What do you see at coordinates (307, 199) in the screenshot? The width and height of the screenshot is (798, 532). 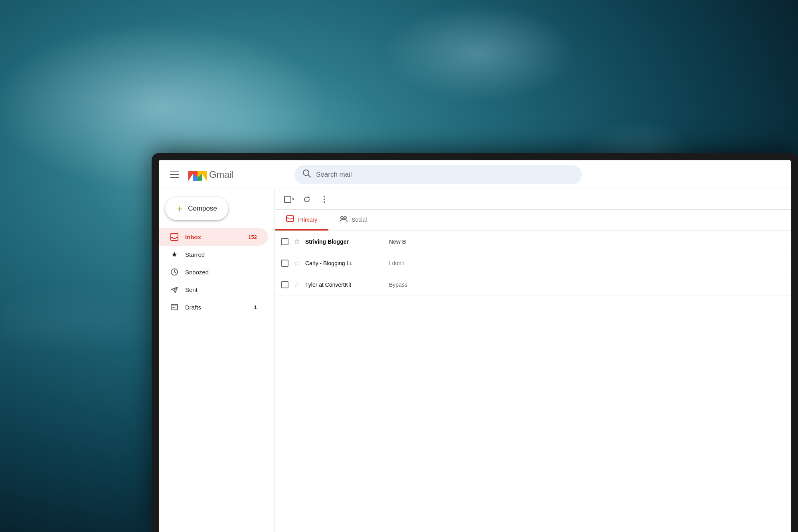 I see `refresh-button` at bounding box center [307, 199].